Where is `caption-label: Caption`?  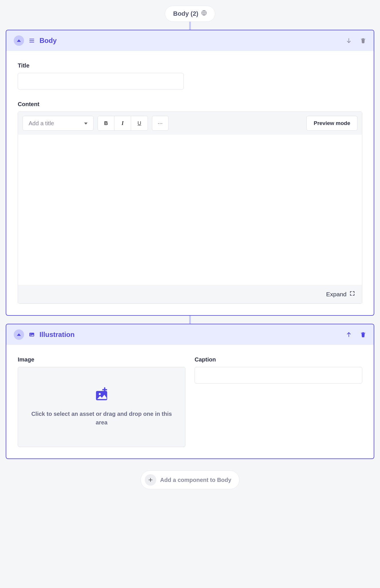 caption-label: Caption is located at coordinates (278, 360).